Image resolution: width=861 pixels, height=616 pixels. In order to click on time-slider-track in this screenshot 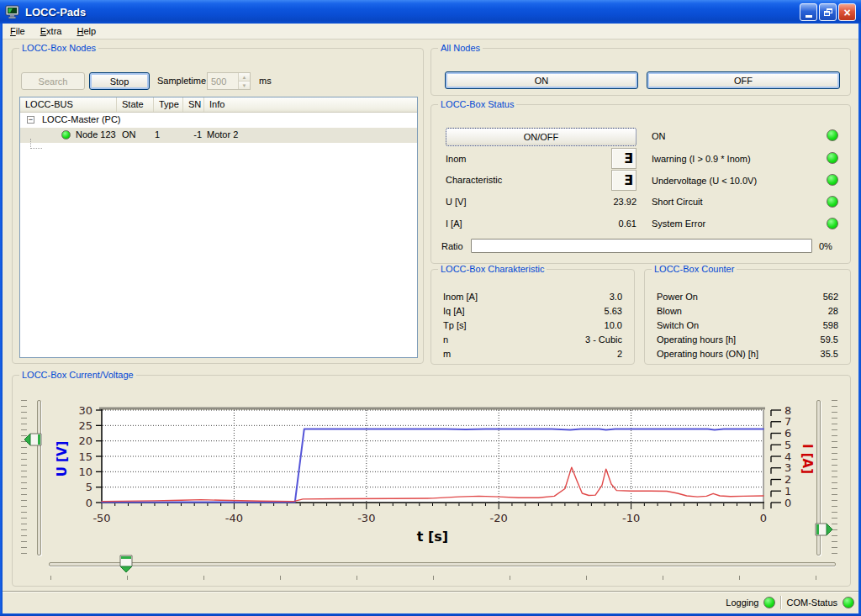, I will do `click(442, 565)`.